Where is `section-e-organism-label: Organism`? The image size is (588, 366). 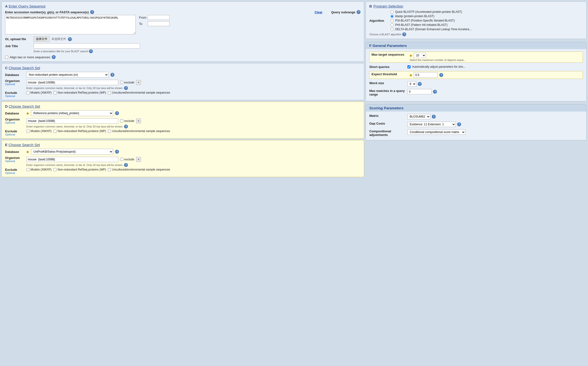 section-e-organism-label: Organism is located at coordinates (15, 158).